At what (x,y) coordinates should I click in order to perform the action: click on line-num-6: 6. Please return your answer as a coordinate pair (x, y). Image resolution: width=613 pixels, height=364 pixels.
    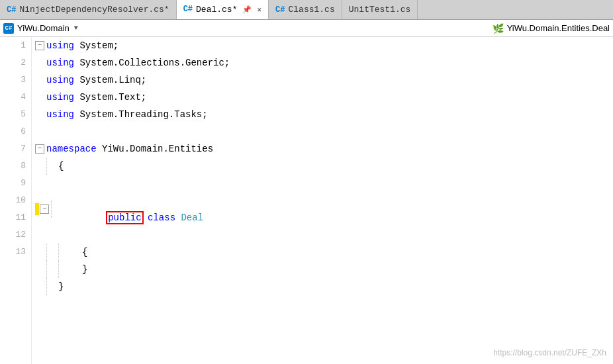
    Looking at the image, I should click on (16, 132).